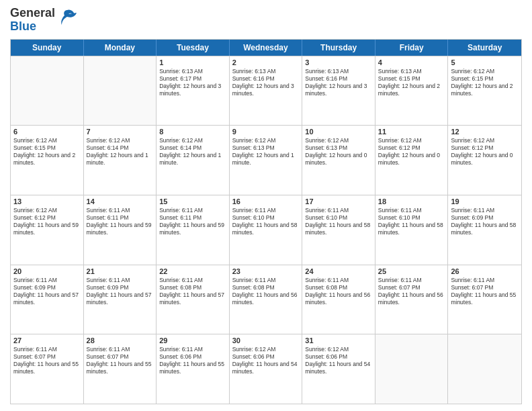 This screenshot has width=532, height=411. Describe the element at coordinates (121, 300) in the screenshot. I see `day-cell-21: 21Sunrise: 6:11 AM Sunset: 6:09 PM Dayli…` at that location.